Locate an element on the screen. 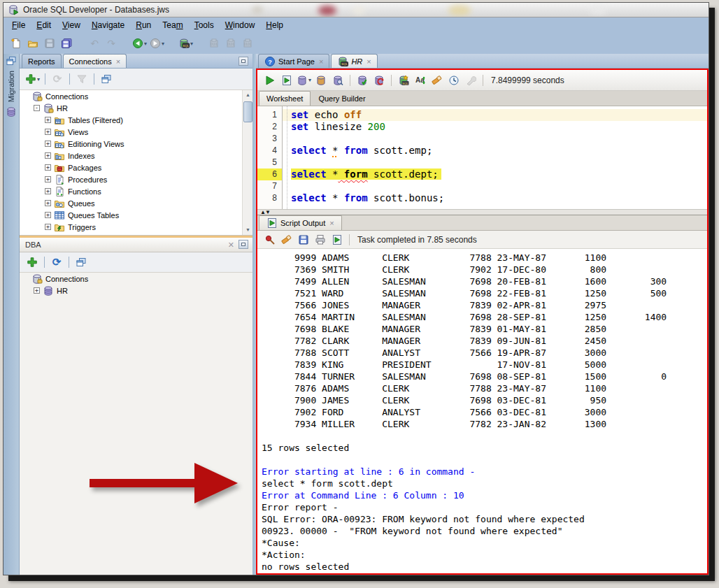  scrollbar-thumb is located at coordinates (248, 112).